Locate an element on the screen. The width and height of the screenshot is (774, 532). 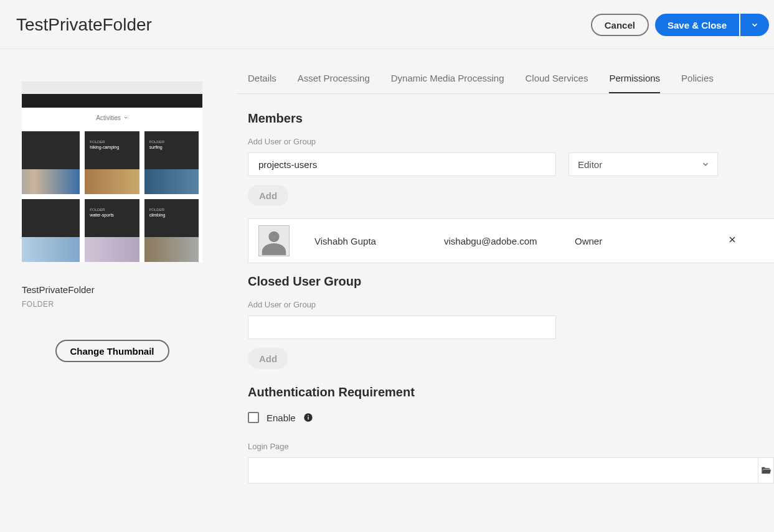
cug-section: Closed User Group Add User or Group Add is located at coordinates (506, 316).